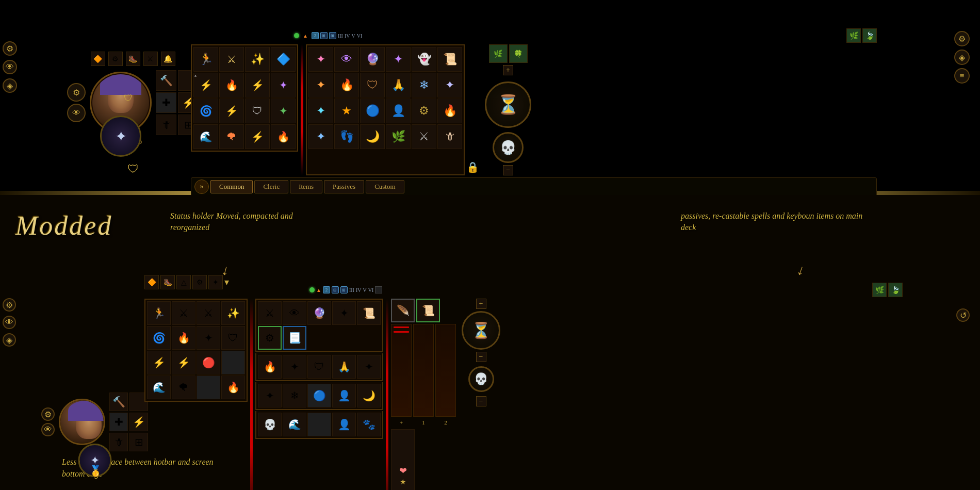 The height and width of the screenshot is (490, 980). Describe the element at coordinates (319, 396) in the screenshot. I see `mc3-2: 🔵` at that location.